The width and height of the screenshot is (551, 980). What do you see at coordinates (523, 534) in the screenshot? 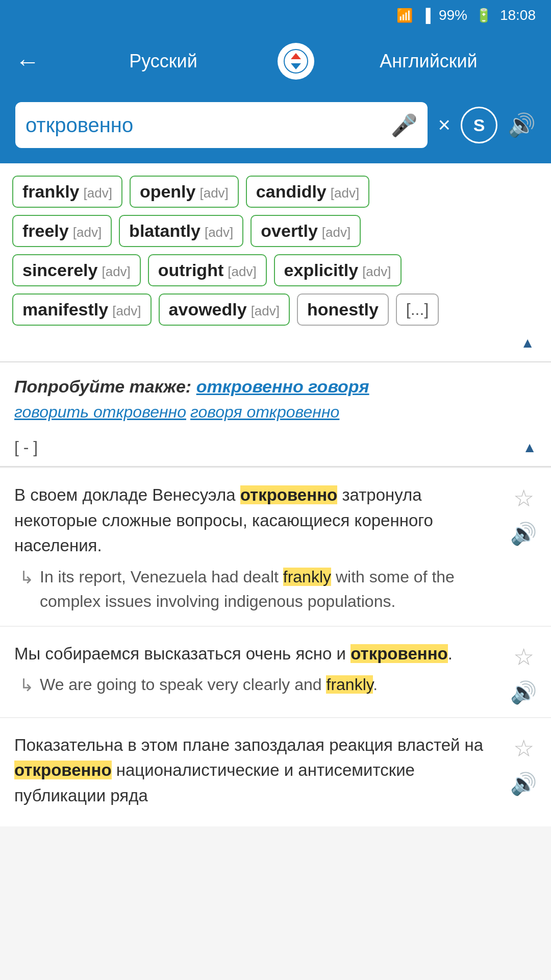
I see `speaker-button-1: 🔊` at bounding box center [523, 534].